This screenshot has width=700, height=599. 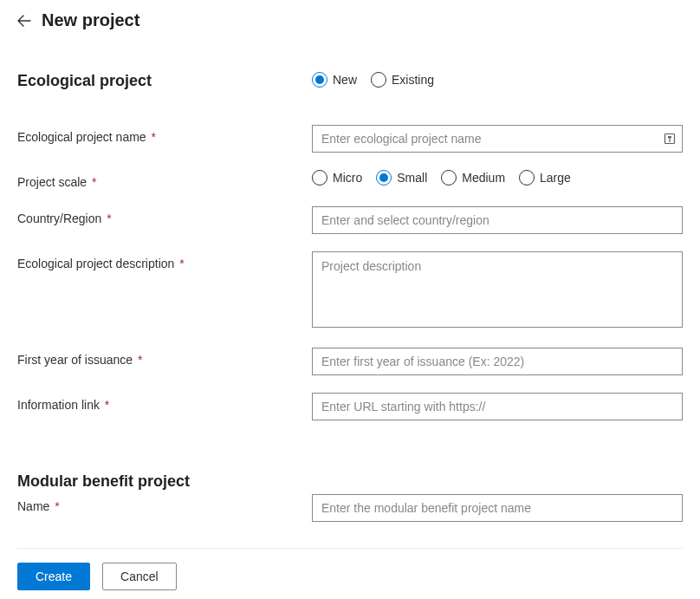 What do you see at coordinates (497, 361) in the screenshot?
I see `first-year-input` at bounding box center [497, 361].